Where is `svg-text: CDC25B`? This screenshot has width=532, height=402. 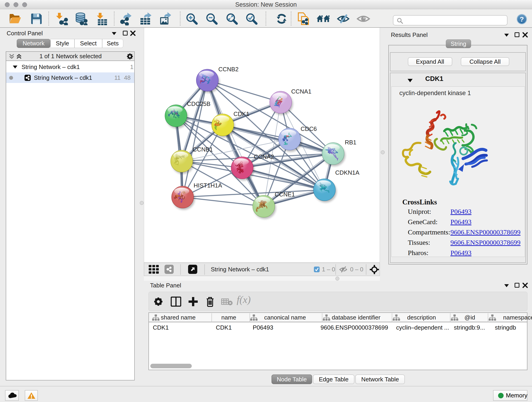
svg-text: CDC25B is located at coordinates (199, 104).